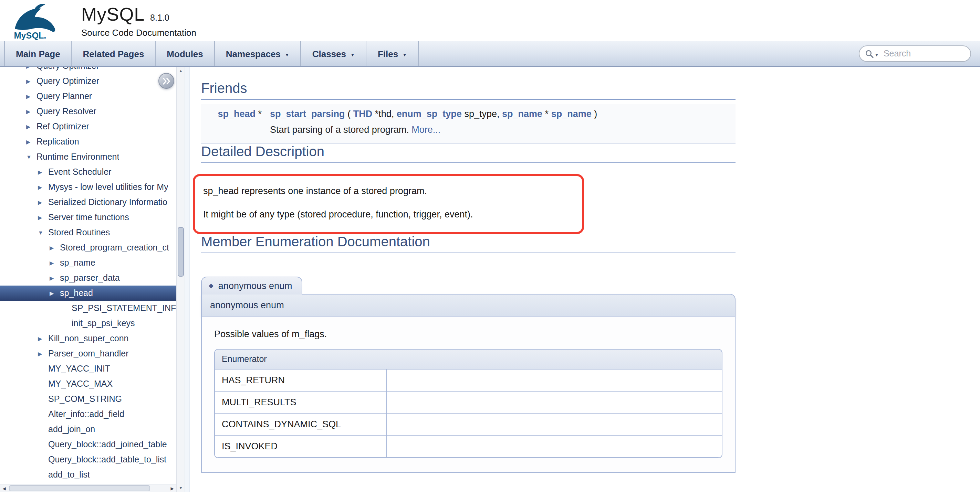  Describe the element at coordinates (88, 293) in the screenshot. I see `sidebar-tree-item: ▶ sp_head` at that location.